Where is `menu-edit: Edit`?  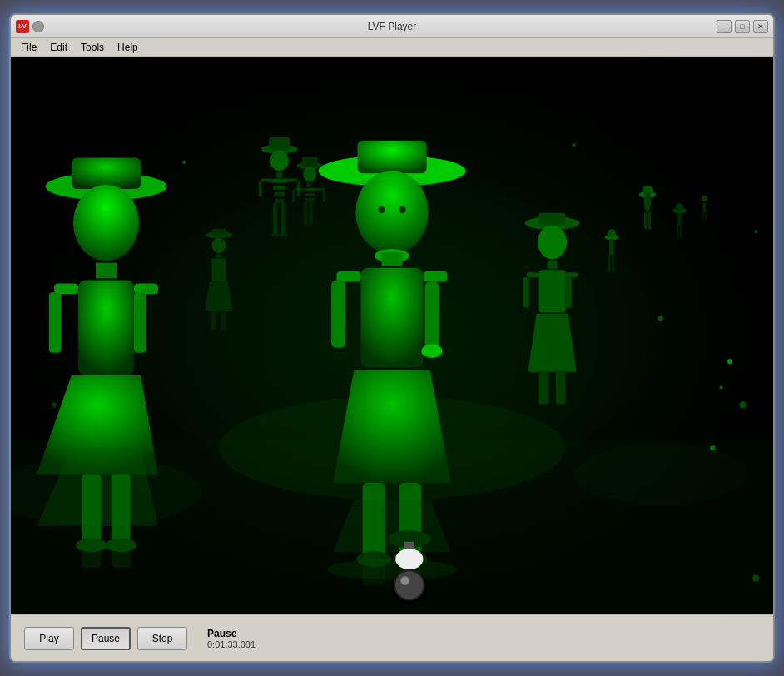 menu-edit: Edit is located at coordinates (58, 47).